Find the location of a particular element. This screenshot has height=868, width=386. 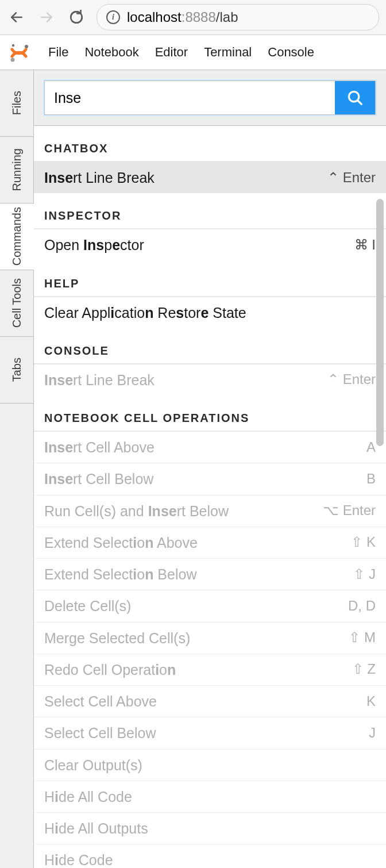

command-item: Insert Cell BelowB is located at coordinates (210, 478).